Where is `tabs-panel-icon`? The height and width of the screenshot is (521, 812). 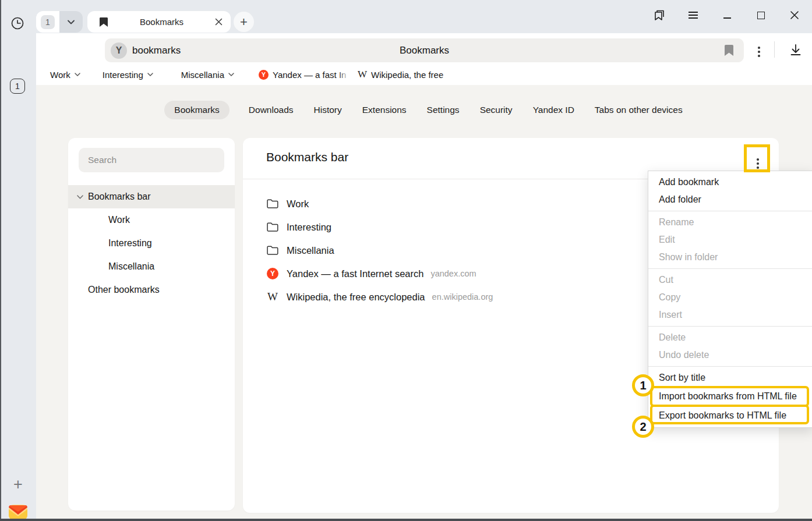 tabs-panel-icon is located at coordinates (659, 15).